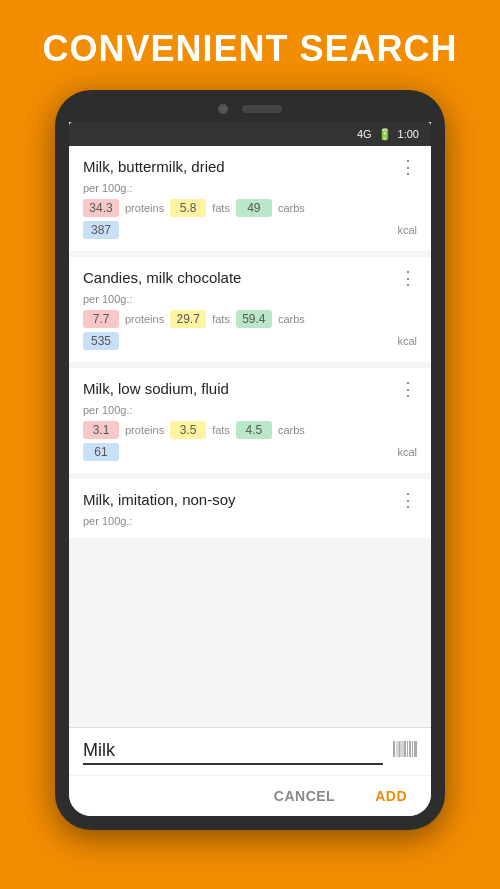 Image resolution: width=500 pixels, height=889 pixels. What do you see at coordinates (237, 278) in the screenshot?
I see `food-name: Candies, milk chocolate` at bounding box center [237, 278].